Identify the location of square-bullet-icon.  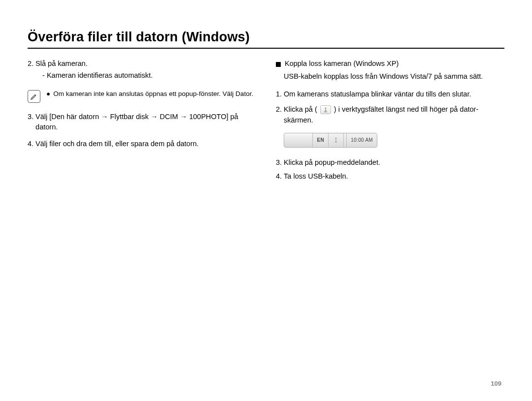
(278, 64).